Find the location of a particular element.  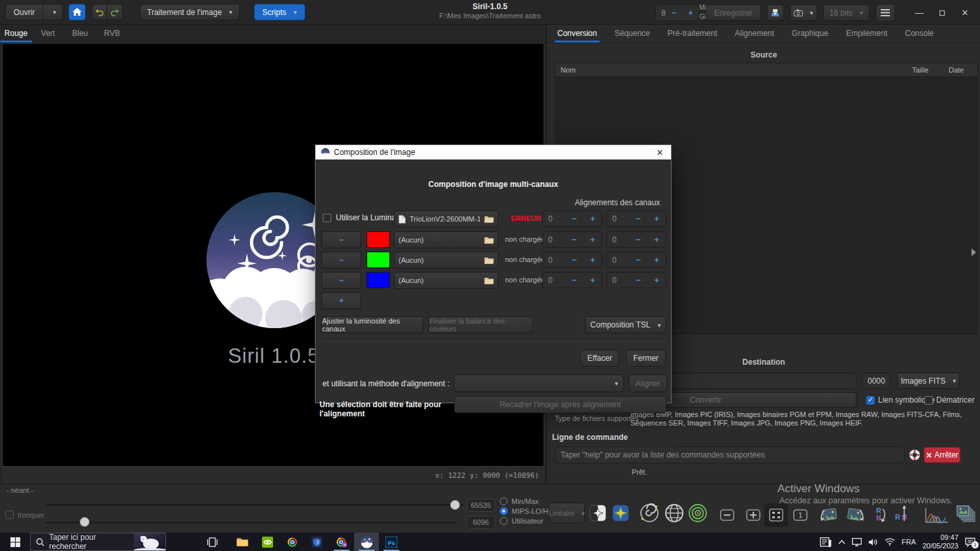

taskbar-clock: 09:47 20/05/2023 is located at coordinates (941, 542).